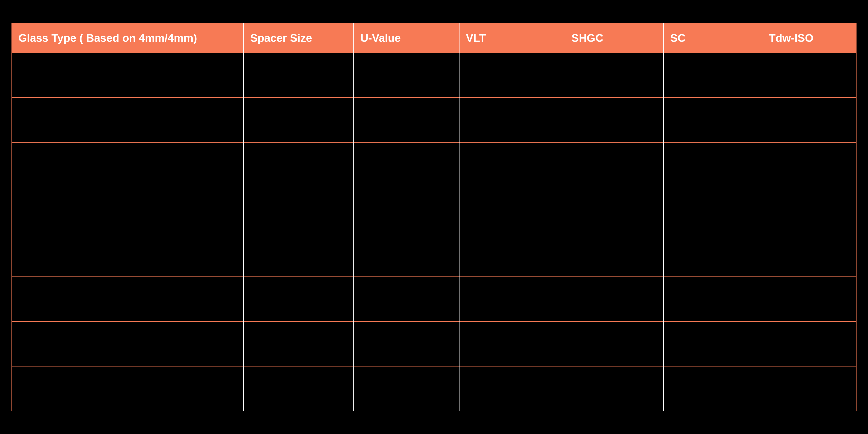 The image size is (868, 434). Describe the element at coordinates (406, 38) in the screenshot. I see `col-header-u-value: U-Value` at that location.